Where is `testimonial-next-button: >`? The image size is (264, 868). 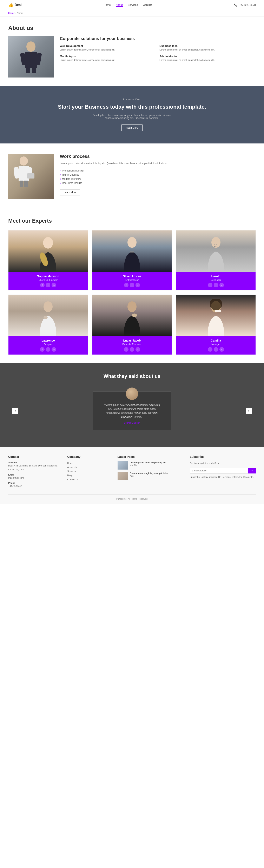
testimonial-next-button: > is located at coordinates (249, 411).